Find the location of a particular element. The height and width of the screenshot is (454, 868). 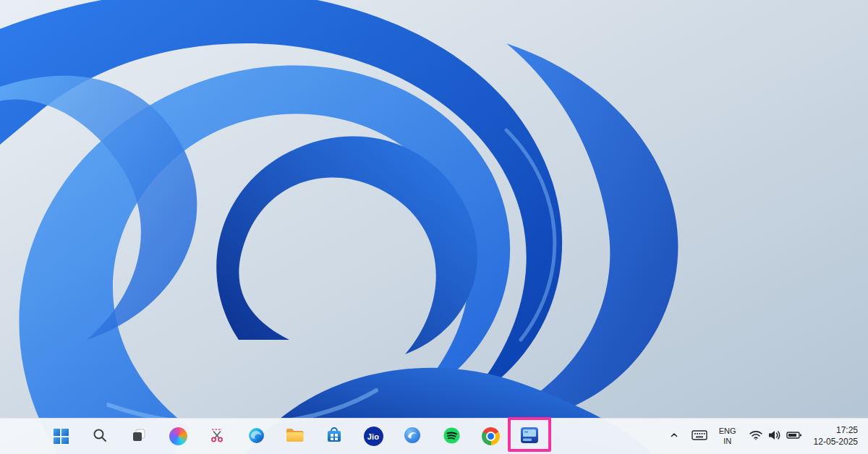

clock-time: 17:25 is located at coordinates (836, 431).